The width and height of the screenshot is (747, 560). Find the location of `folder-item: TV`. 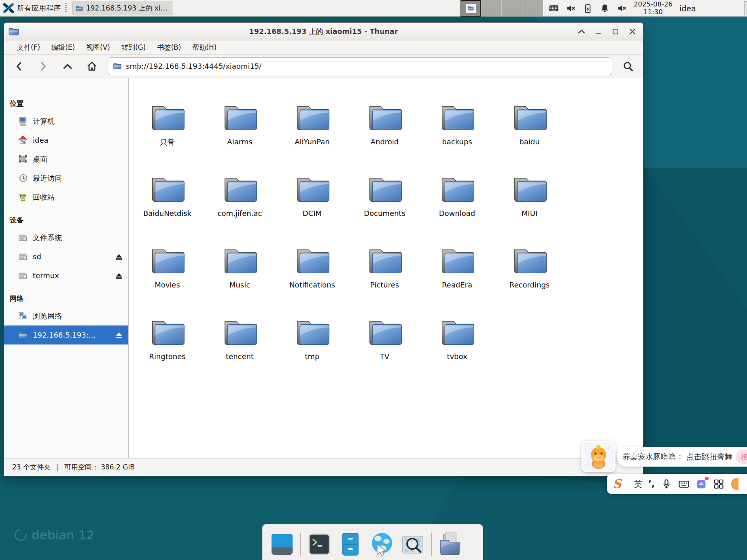

folder-item: TV is located at coordinates (384, 351).